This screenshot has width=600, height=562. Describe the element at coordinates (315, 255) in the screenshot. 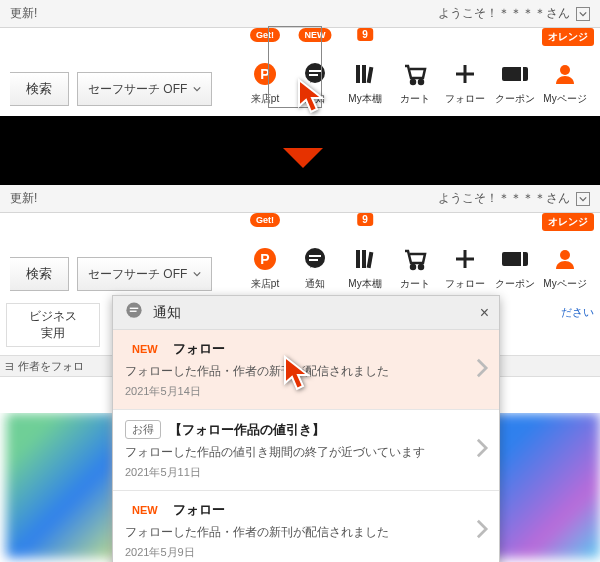

I see `nav-notify: 通知` at that location.